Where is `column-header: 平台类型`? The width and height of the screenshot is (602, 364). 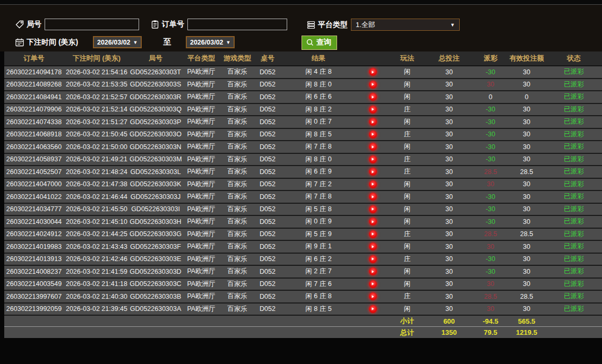 column-header: 平台类型 is located at coordinates (201, 58).